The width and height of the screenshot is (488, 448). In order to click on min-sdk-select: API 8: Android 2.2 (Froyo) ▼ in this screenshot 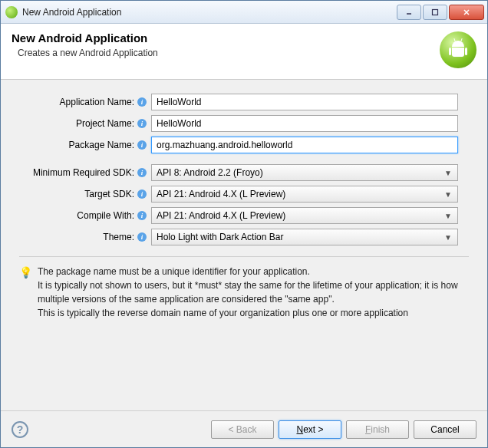, I will do `click(305, 173)`.